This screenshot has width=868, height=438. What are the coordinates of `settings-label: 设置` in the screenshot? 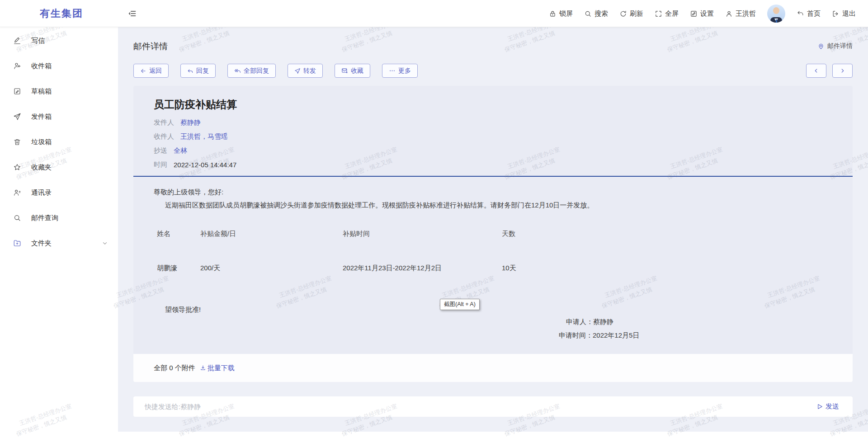 It's located at (707, 14).